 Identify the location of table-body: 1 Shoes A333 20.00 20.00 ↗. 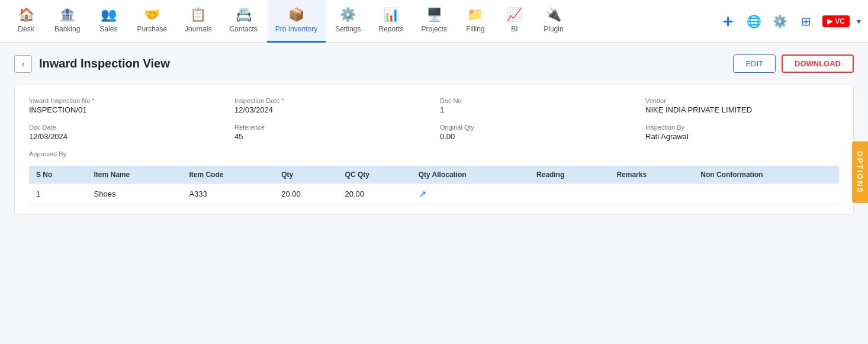
(434, 194).